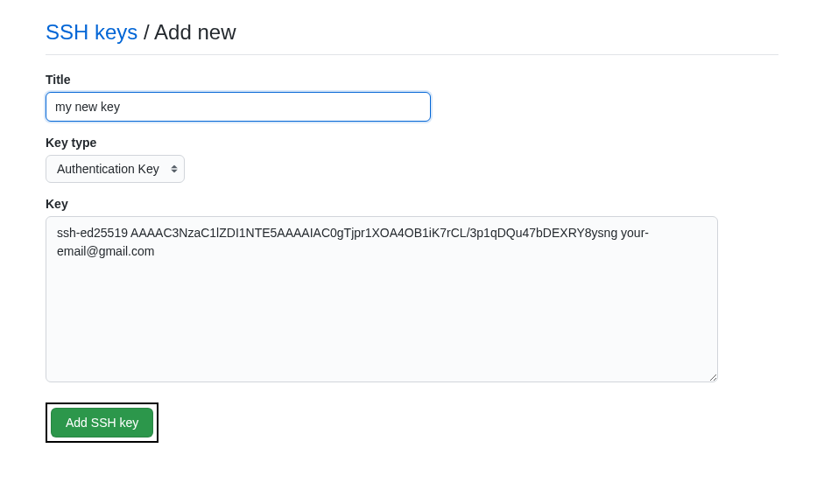 Image resolution: width=824 pixels, height=504 pixels. What do you see at coordinates (91, 32) in the screenshot?
I see `breadcrumb-link-ssh-keys: SSH keys` at bounding box center [91, 32].